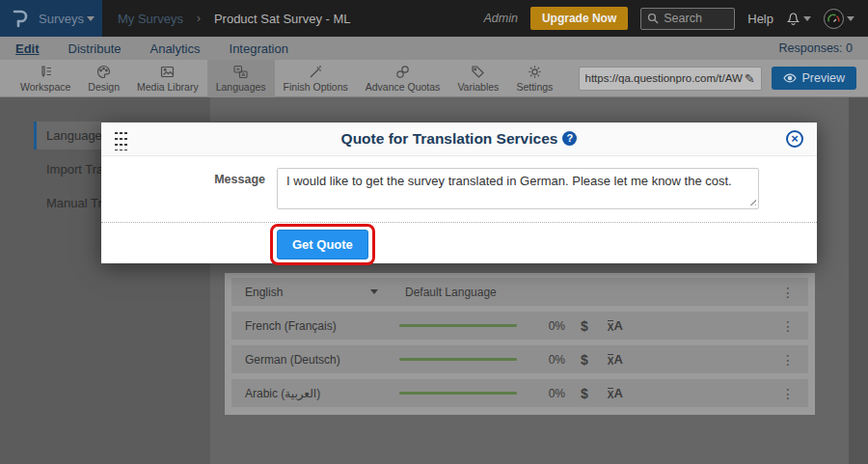 Image resolution: width=868 pixels, height=464 pixels. Describe the element at coordinates (322, 394) in the screenshot. I see `language-name: Arabic (العربية)` at that location.